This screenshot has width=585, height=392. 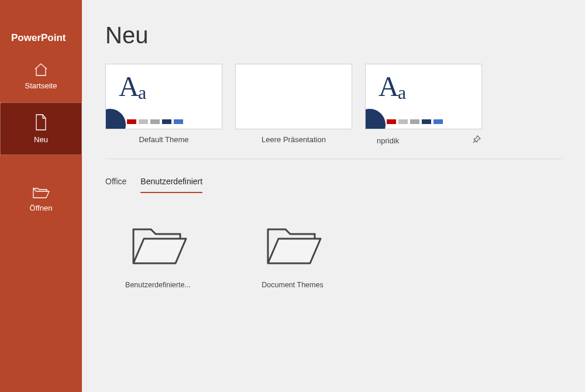 What do you see at coordinates (477, 140) in the screenshot?
I see `pin-icon` at bounding box center [477, 140].